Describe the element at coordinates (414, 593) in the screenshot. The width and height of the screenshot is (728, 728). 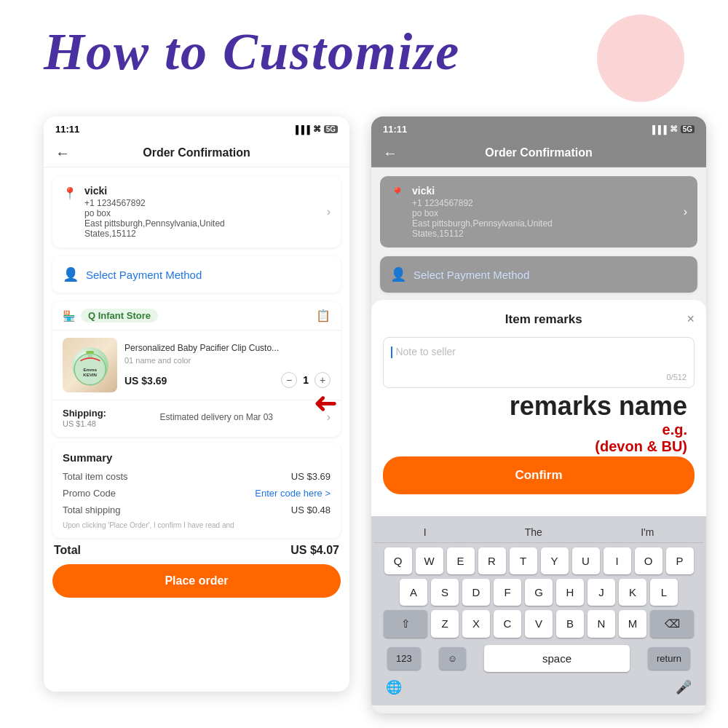
I see `key-a: A` at that location.